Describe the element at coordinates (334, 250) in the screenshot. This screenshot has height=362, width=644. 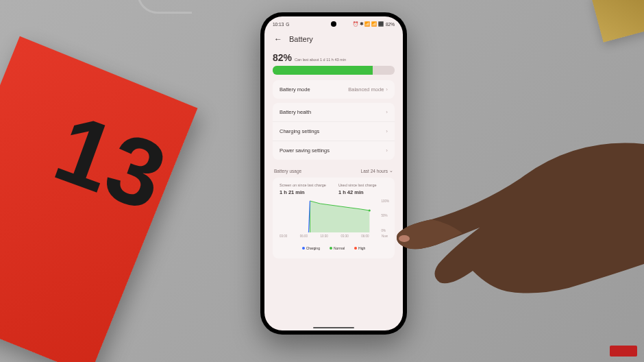
I see `chart-legend: Charging Normal High` at that location.